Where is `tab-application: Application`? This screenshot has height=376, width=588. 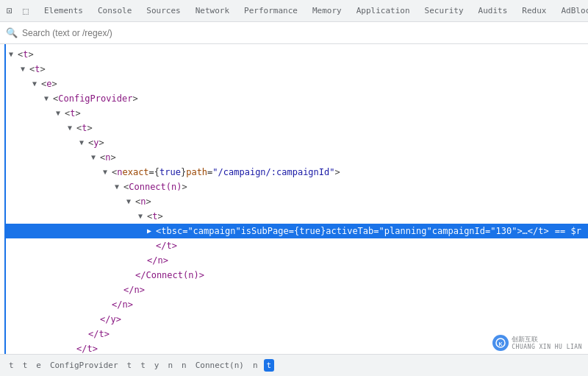 tab-application: Application is located at coordinates (384, 11).